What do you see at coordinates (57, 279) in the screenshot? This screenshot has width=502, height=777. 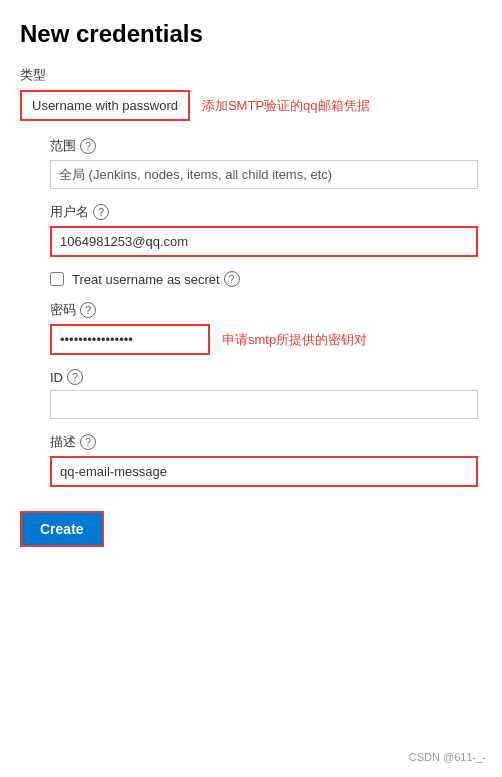 I see `treat-secret-checkbox` at bounding box center [57, 279].